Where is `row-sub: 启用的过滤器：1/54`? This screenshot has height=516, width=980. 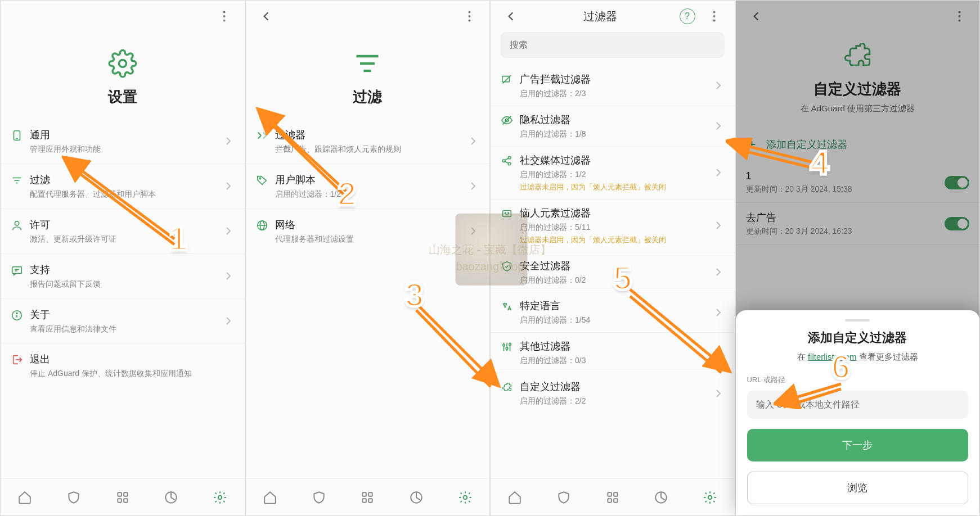
row-sub: 启用的过滤器：1/54 is located at coordinates (616, 320).